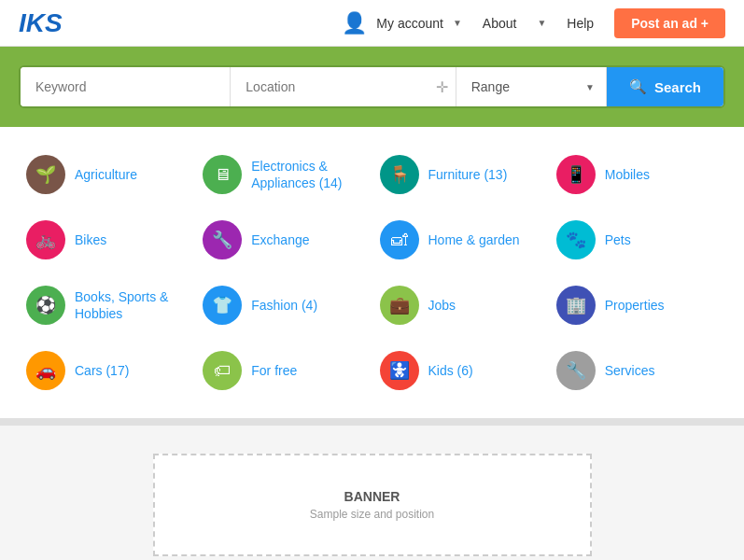  I want to click on category-label: Furniture (13), so click(469, 175).